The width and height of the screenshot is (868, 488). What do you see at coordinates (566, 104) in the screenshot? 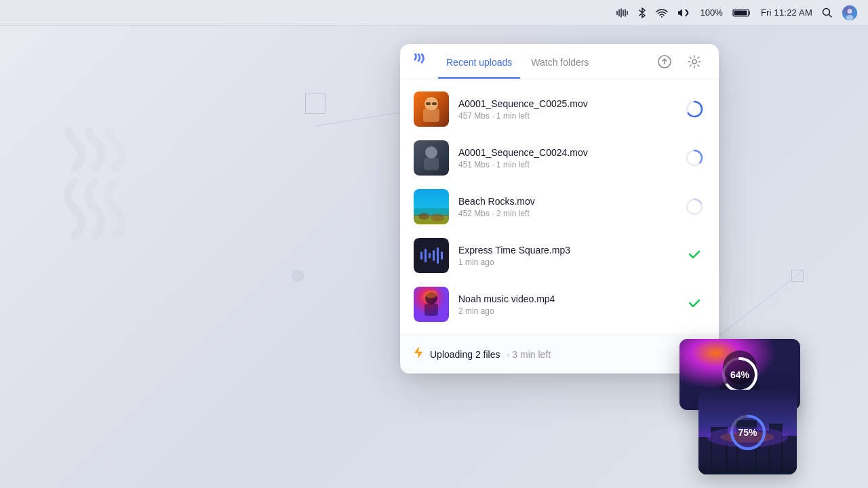
I see `file-name: A0001_Sequence_C0025.mov` at bounding box center [566, 104].